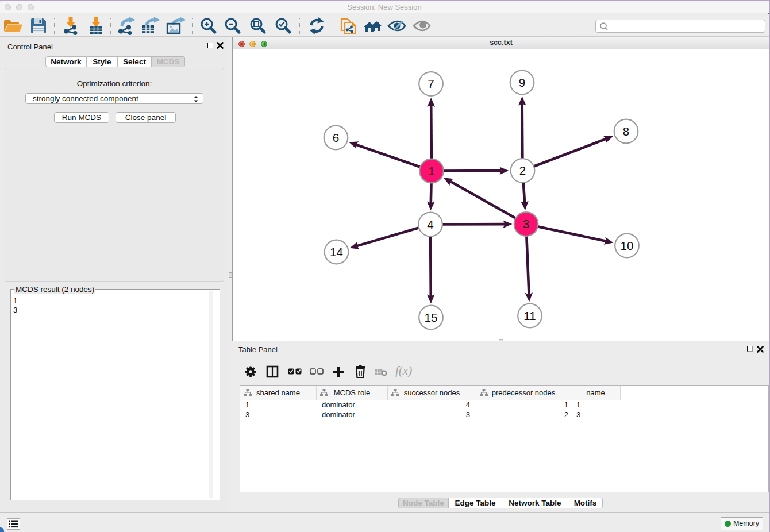 The width and height of the screenshot is (770, 532). Describe the element at coordinates (337, 252) in the screenshot. I see `svg-text: 14` at that location.